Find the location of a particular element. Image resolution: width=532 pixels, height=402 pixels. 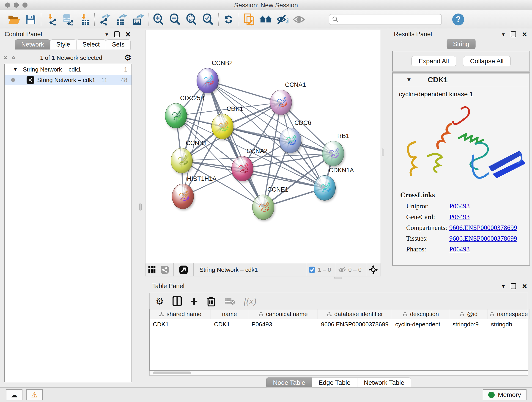

network-node-ccna1 is located at coordinates (281, 102).